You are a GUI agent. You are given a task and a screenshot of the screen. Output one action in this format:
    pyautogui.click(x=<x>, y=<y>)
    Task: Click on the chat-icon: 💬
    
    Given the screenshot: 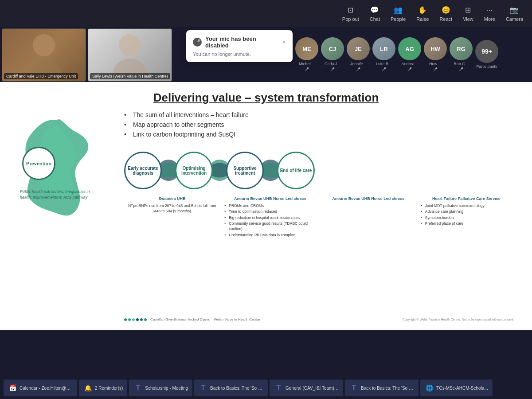 What is the action you would take?
    pyautogui.click(x=375, y=10)
    